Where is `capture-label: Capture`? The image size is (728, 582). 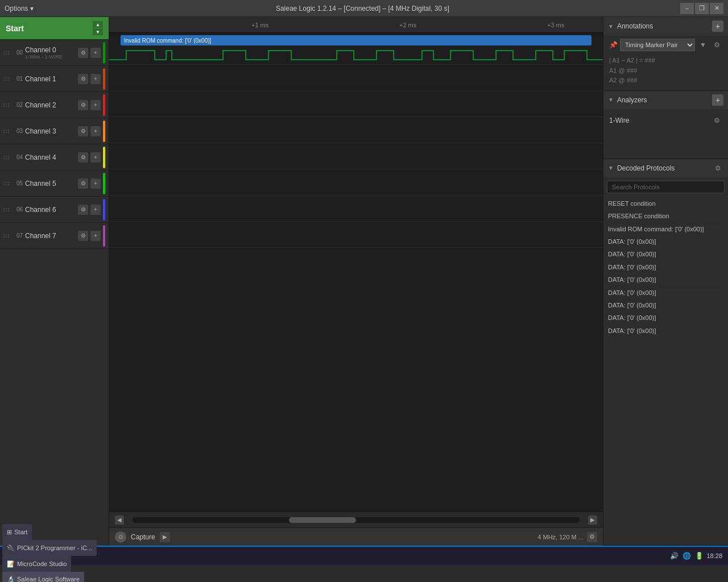
capture-label: Capture is located at coordinates (143, 537).